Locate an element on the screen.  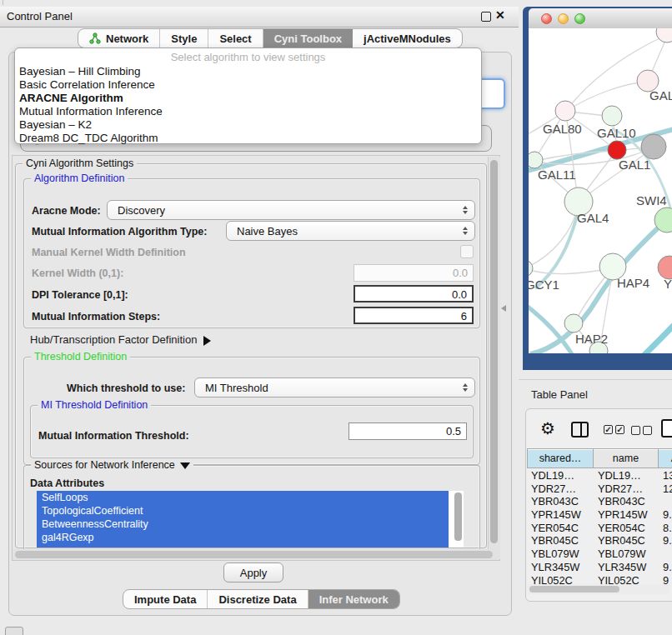
gear-icon: ⚙ is located at coordinates (548, 428).